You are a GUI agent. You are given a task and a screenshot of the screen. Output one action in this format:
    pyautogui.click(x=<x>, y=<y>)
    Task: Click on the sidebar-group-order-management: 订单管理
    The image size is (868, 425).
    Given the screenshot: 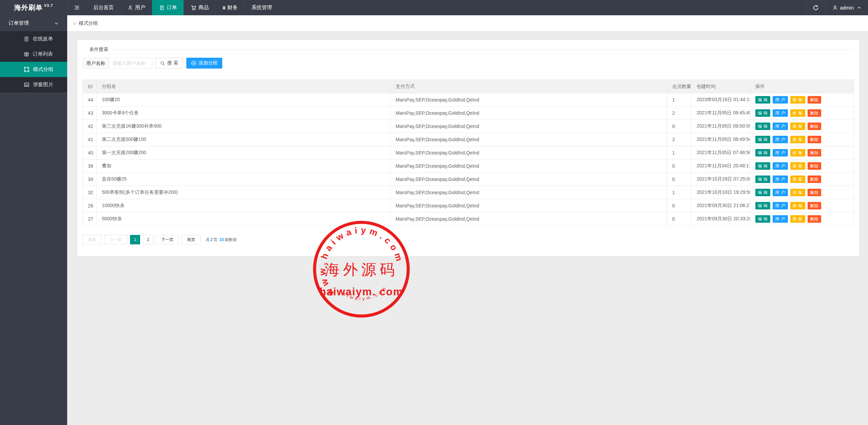 What is the action you would take?
    pyautogui.click(x=34, y=23)
    